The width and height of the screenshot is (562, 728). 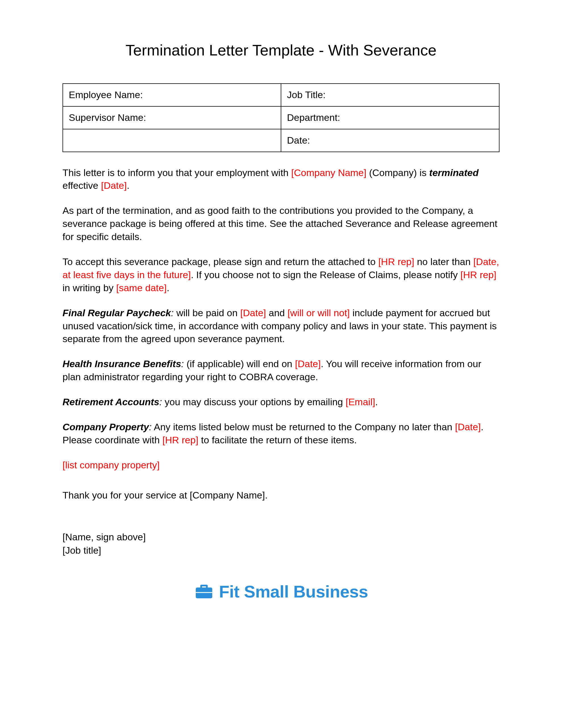 What do you see at coordinates (281, 591) in the screenshot?
I see `footer-logo: Fit Small Business` at bounding box center [281, 591].